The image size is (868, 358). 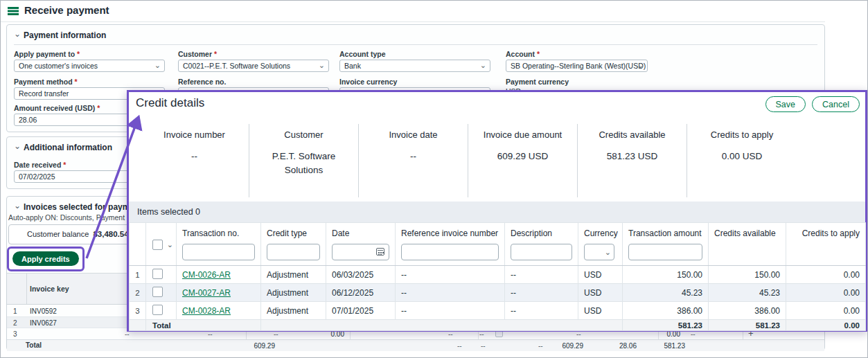 What do you see at coordinates (89, 66) in the screenshot?
I see `apply-payment-to-select: One customer's invoices` at bounding box center [89, 66].